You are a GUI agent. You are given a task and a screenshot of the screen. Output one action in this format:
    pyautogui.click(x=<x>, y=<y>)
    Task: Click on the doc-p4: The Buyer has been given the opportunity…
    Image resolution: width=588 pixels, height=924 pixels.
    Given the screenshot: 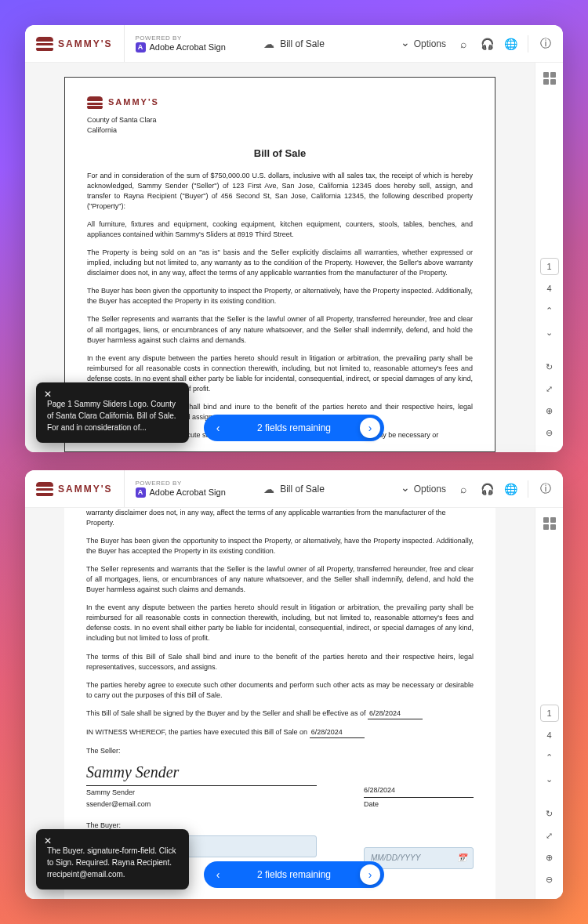 What is the action you would take?
    pyautogui.click(x=280, y=296)
    